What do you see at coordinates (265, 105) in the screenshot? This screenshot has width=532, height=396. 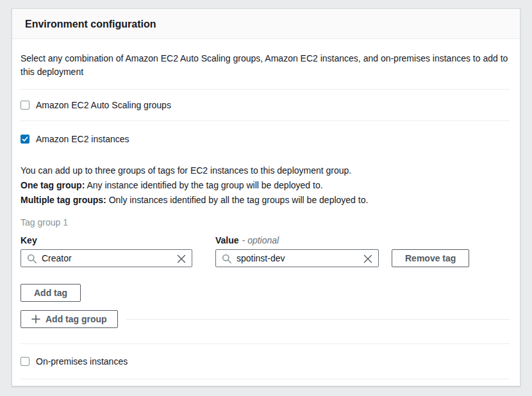 I see `checkbox-row-auto-scaling-groups: Amazon EC2 Auto Scaling groups` at bounding box center [265, 105].